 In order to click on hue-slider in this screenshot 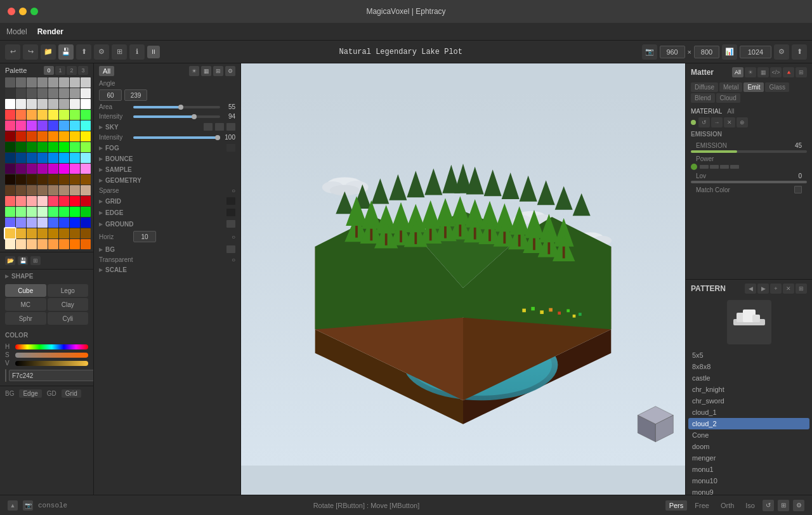, I will do `click(52, 347)`.